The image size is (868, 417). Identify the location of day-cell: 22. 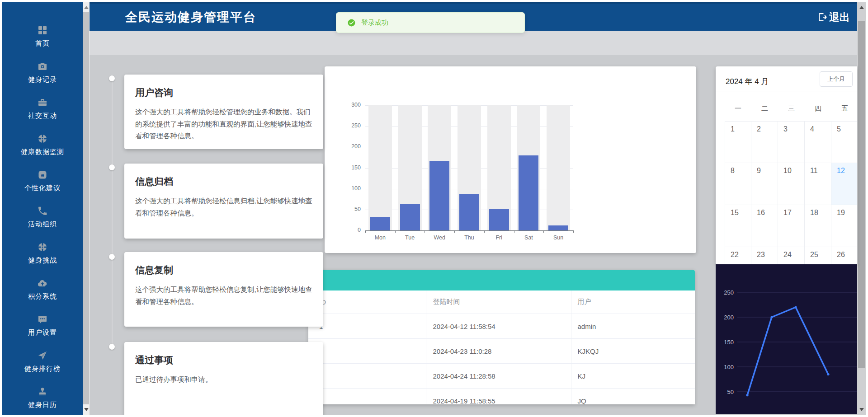
(738, 256).